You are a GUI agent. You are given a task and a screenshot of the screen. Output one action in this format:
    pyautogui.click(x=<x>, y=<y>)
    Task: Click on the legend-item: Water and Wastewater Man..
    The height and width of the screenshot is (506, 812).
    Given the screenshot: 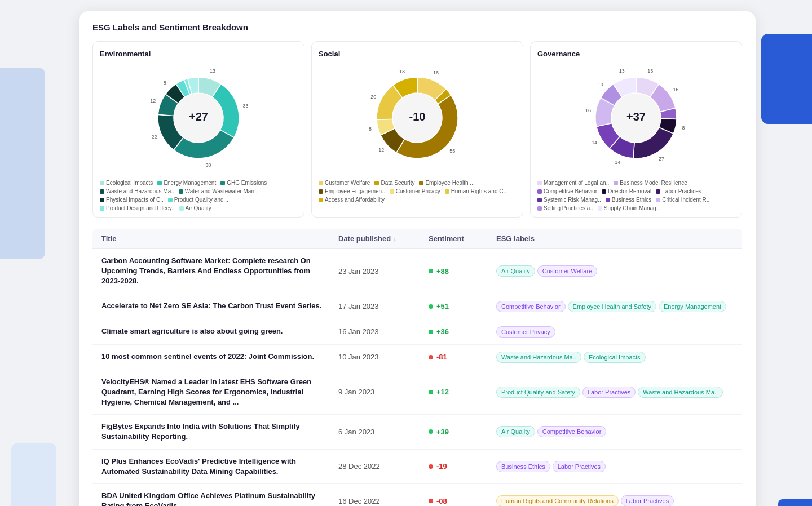 What is the action you would take?
    pyautogui.click(x=218, y=192)
    